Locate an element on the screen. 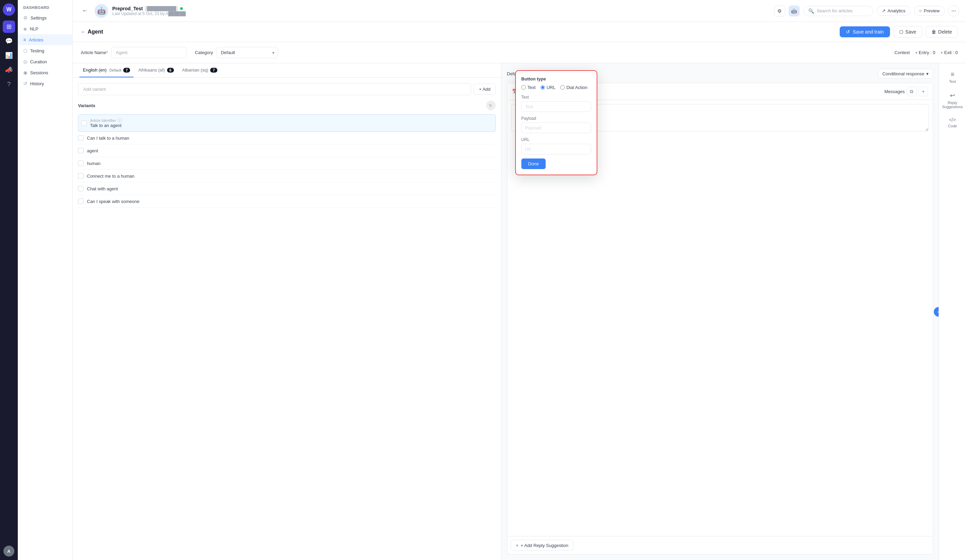 This screenshot has height=560, width=966. radio-dial-action: Dial Action is located at coordinates (574, 87).